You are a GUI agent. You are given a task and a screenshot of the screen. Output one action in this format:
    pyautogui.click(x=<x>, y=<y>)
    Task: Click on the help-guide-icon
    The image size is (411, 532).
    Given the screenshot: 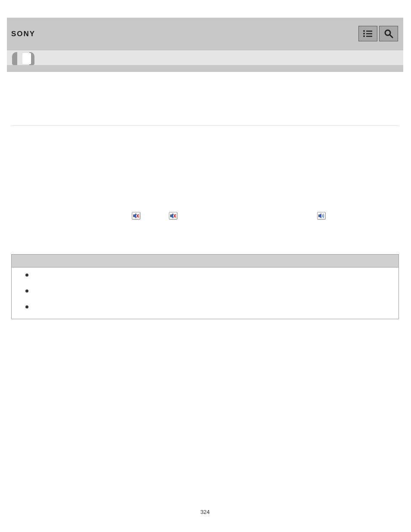 What is the action you would take?
    pyautogui.click(x=23, y=59)
    